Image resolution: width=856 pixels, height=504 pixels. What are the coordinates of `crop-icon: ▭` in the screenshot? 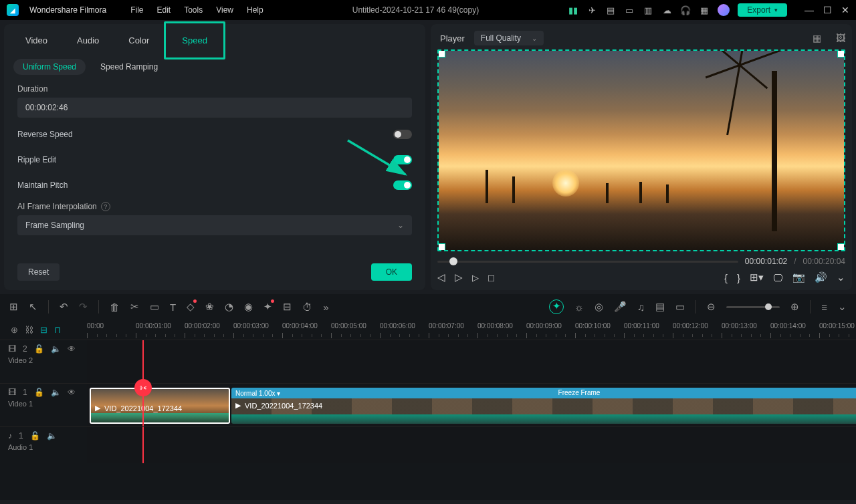 It's located at (154, 307).